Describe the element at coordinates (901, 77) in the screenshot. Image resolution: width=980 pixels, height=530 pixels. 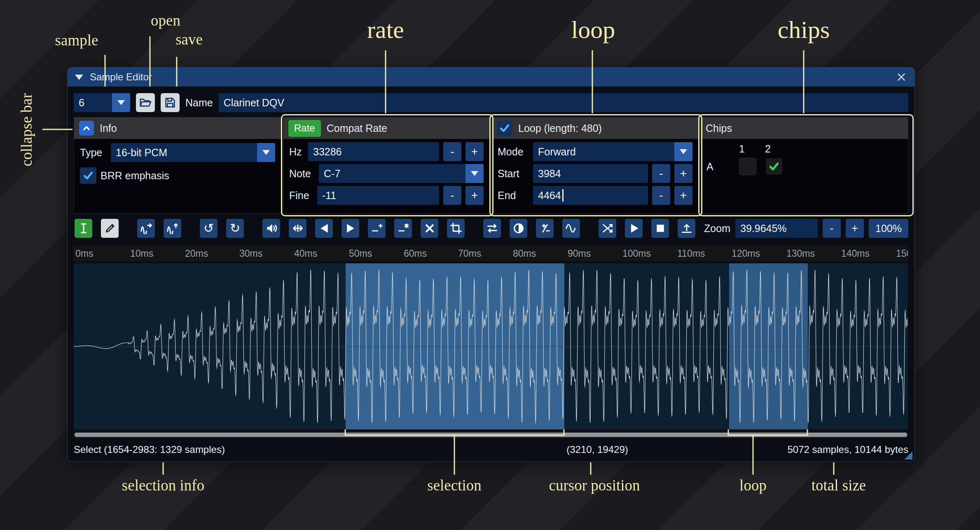
I see `close-button` at that location.